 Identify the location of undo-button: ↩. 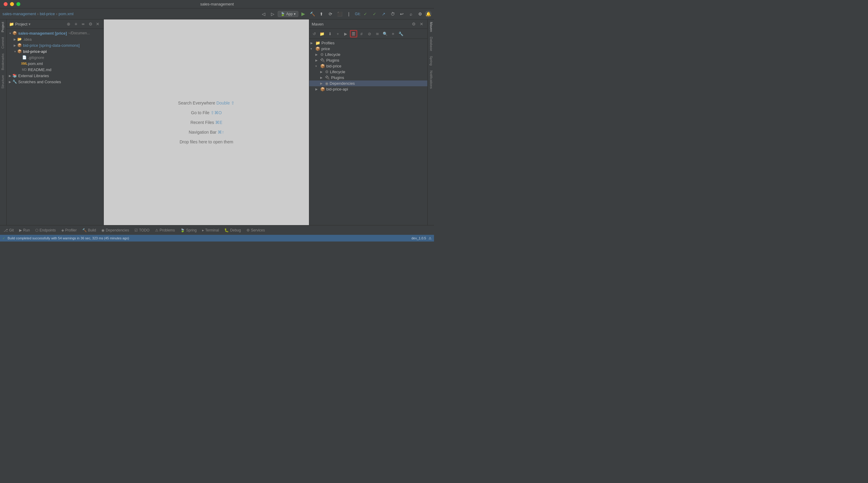
(402, 14).